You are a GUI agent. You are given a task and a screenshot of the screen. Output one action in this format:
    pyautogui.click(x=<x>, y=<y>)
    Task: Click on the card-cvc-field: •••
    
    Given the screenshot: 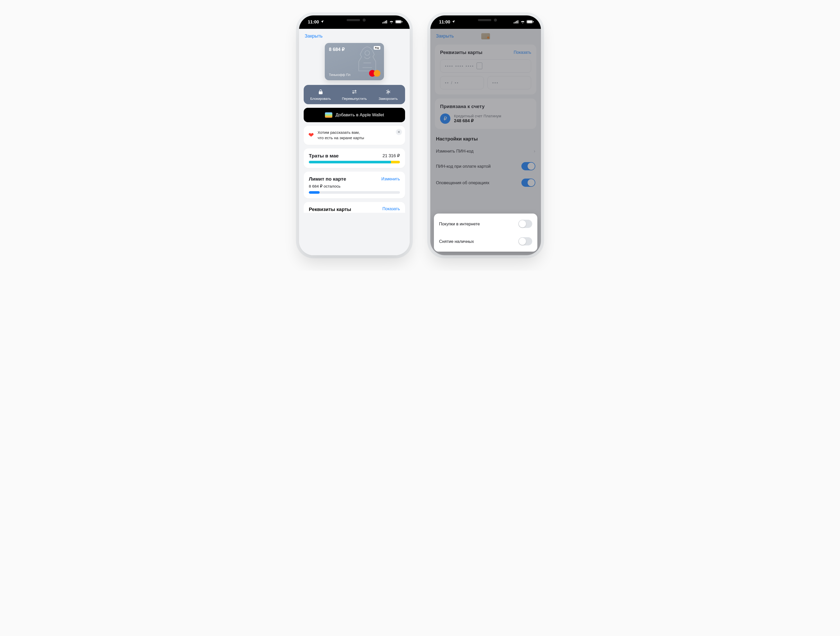 What is the action you would take?
    pyautogui.click(x=510, y=83)
    